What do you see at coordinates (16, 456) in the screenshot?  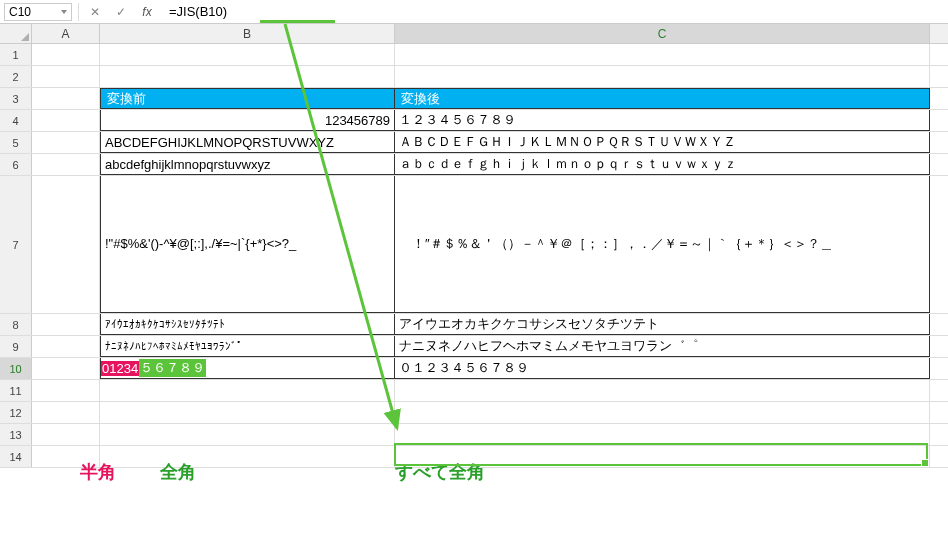 I see `row-header-14: 14` at bounding box center [16, 456].